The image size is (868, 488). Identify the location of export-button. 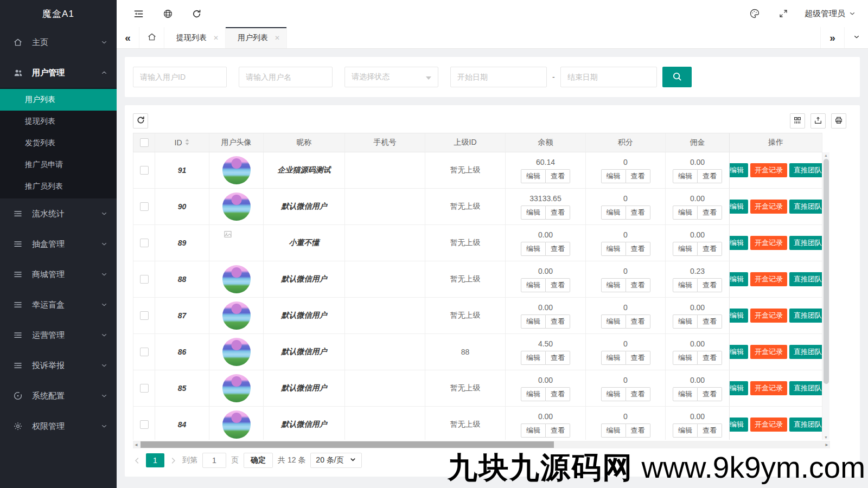
(818, 121).